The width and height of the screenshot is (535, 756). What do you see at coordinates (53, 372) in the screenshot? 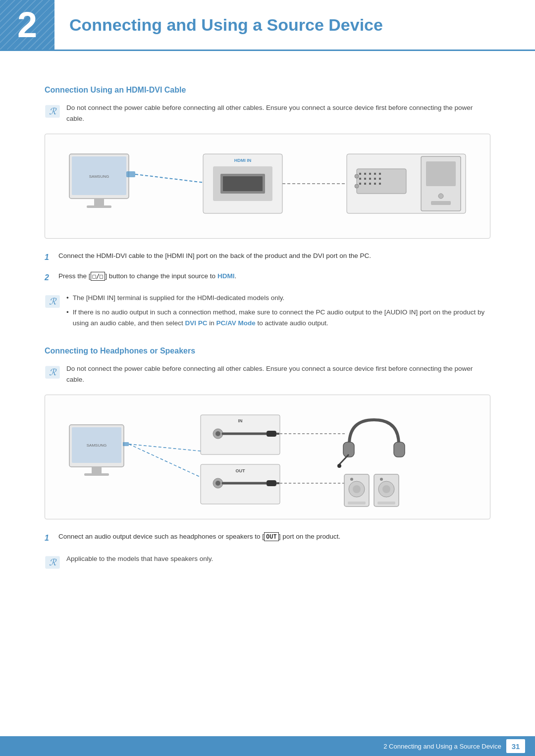
I see `note-icon-3: ℛ` at bounding box center [53, 372].